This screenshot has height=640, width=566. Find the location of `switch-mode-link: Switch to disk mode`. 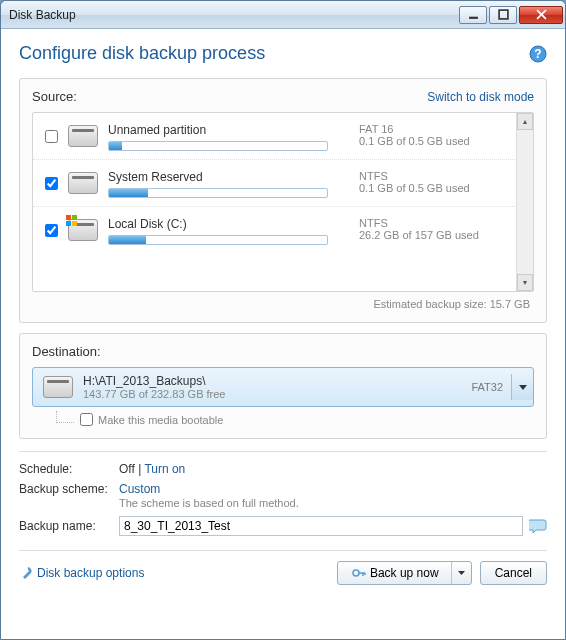

switch-mode-link: Switch to disk mode is located at coordinates (480, 97).